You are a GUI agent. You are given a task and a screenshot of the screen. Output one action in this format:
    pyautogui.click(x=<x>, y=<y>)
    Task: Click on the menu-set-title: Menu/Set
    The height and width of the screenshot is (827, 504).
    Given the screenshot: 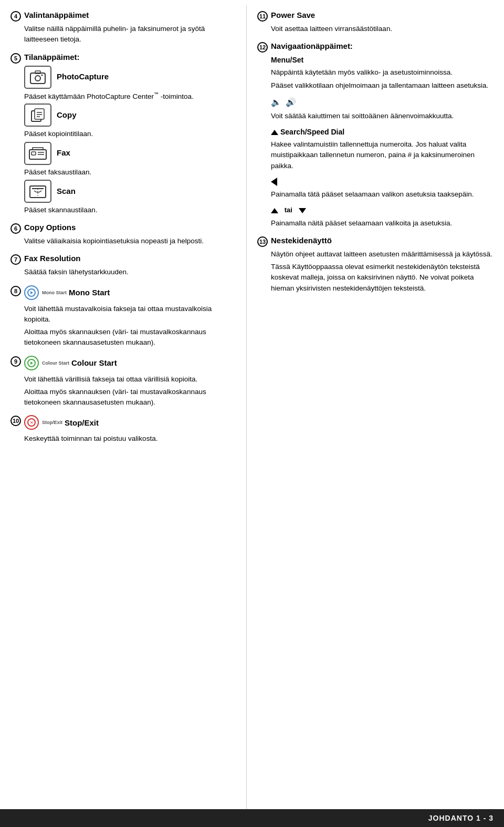 What is the action you would take?
    pyautogui.click(x=383, y=60)
    